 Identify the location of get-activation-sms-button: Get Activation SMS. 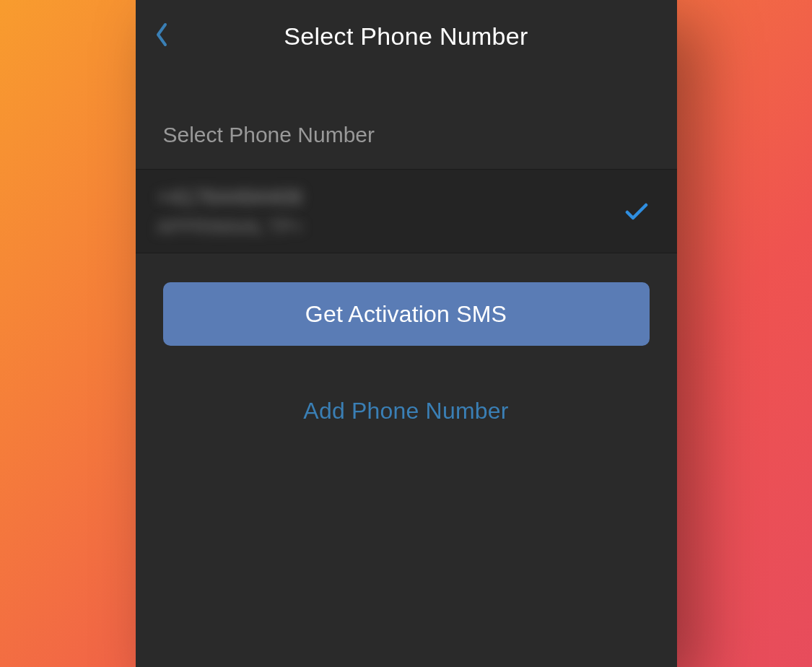
(406, 314).